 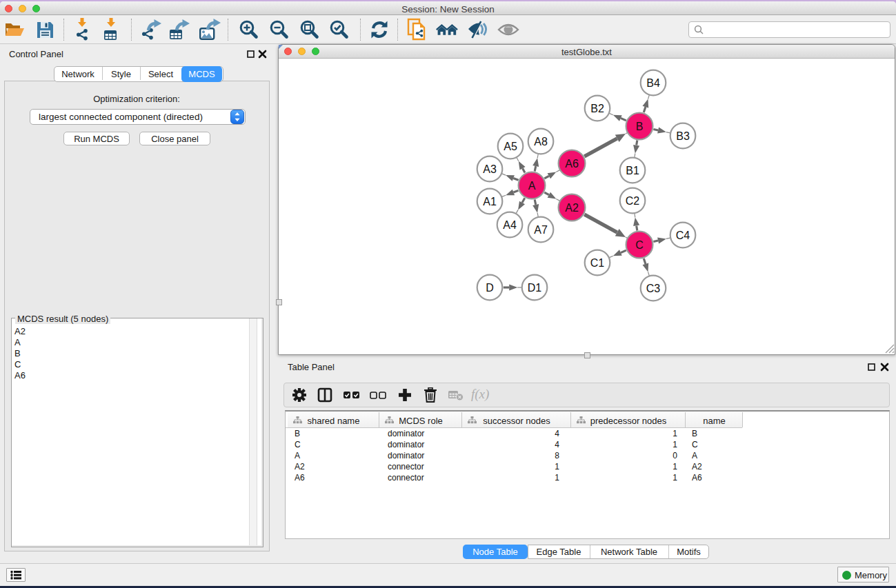 I want to click on svg-text: C, so click(x=639, y=245).